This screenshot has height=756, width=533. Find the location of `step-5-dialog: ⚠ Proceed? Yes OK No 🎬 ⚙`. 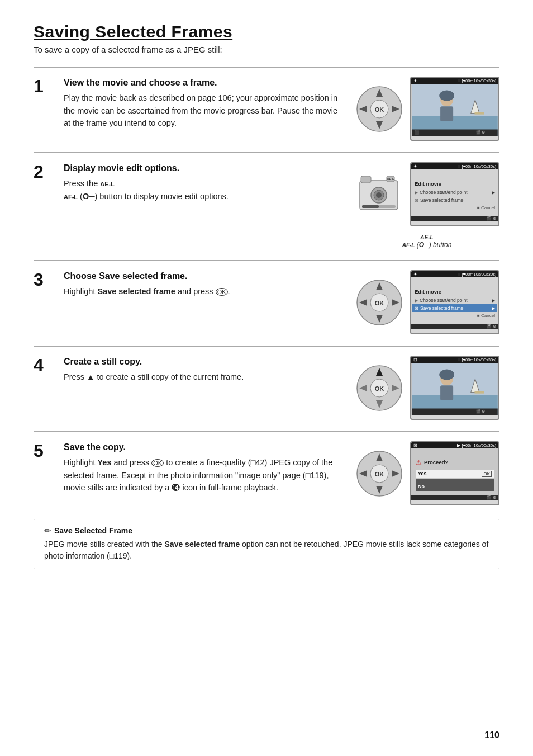

step-5-dialog: ⚠ Proceed? Yes OK No 🎬 ⚙ is located at coordinates (455, 474).